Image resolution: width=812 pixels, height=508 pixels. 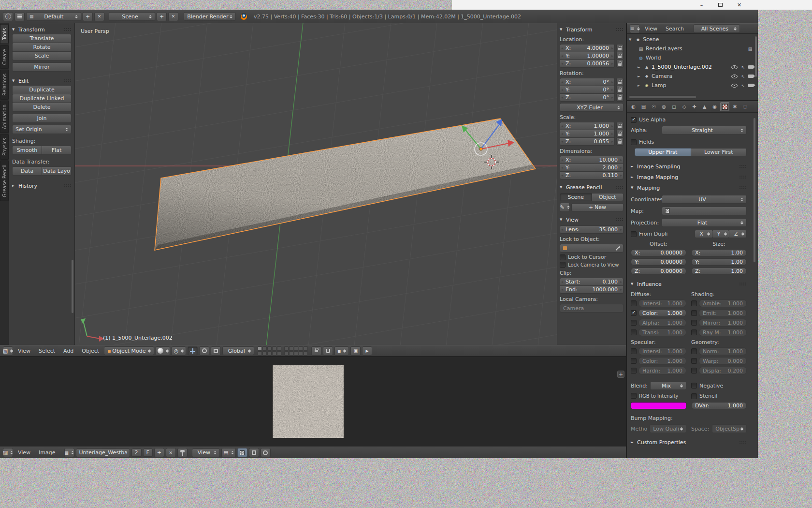 I want to click on tab-world: ◍, so click(x=664, y=106).